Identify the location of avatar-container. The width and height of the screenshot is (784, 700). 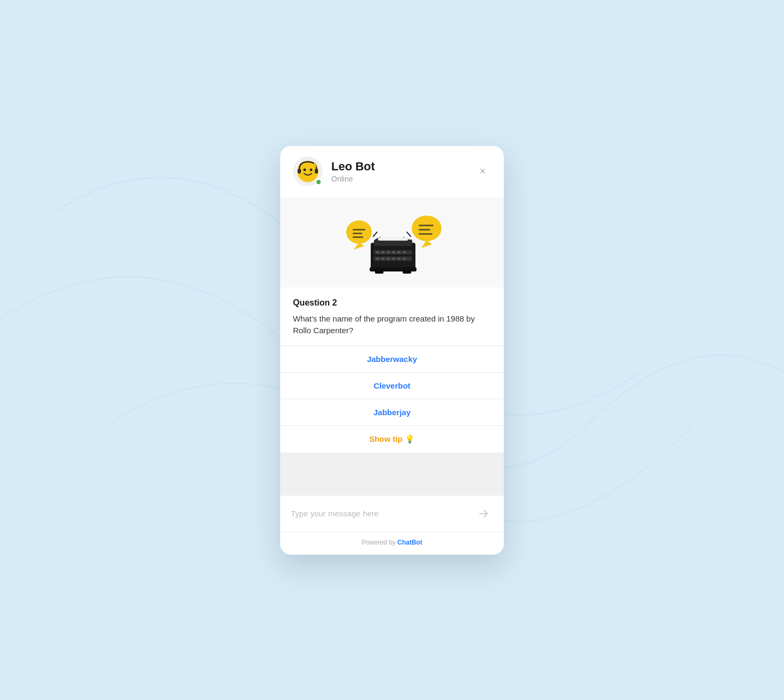
(308, 171).